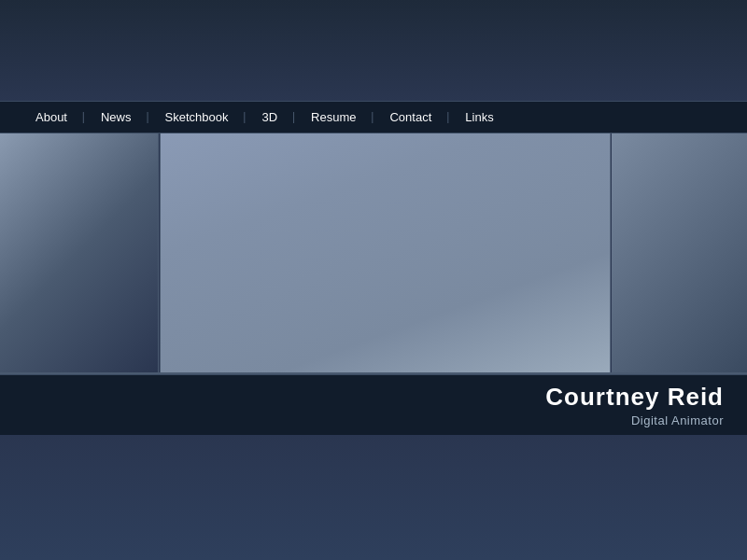 This screenshot has width=747, height=560. What do you see at coordinates (479, 118) in the screenshot?
I see `nav-links: Links` at bounding box center [479, 118].